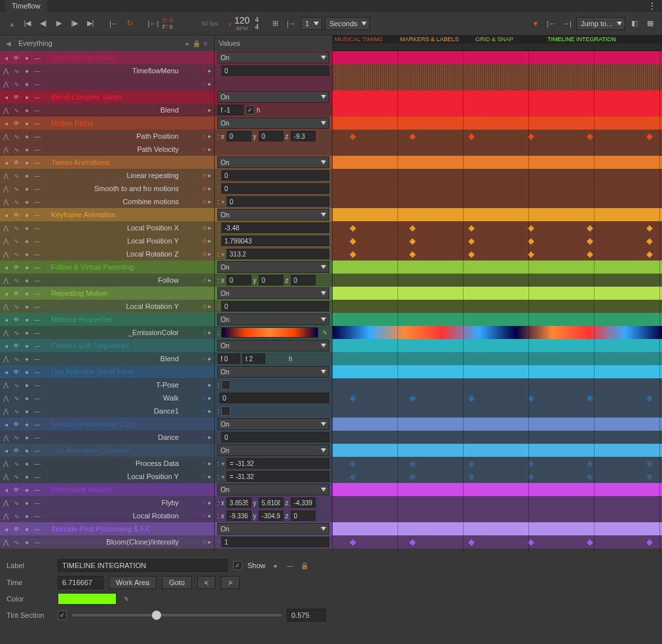 Image resolution: width=662 pixels, height=644 pixels. Describe the element at coordinates (650, 24) in the screenshot. I see `settings-icon: ▦` at that location.